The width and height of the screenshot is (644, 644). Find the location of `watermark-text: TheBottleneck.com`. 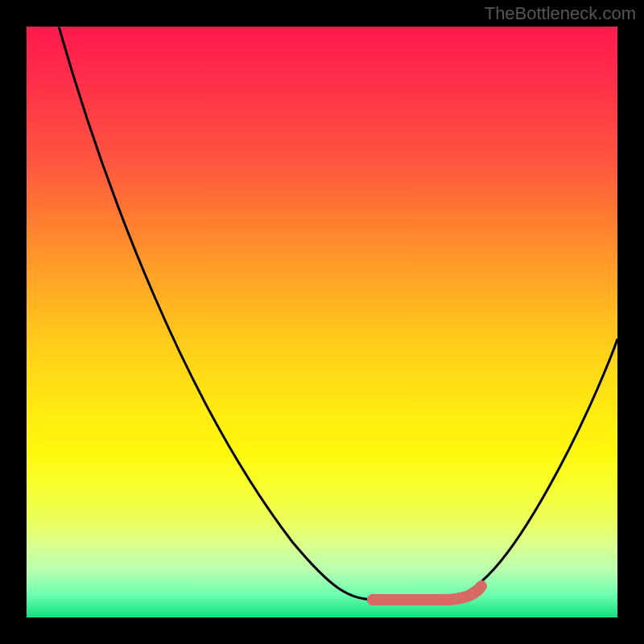

watermark-text: TheBottleneck.com is located at coordinates (560, 14).